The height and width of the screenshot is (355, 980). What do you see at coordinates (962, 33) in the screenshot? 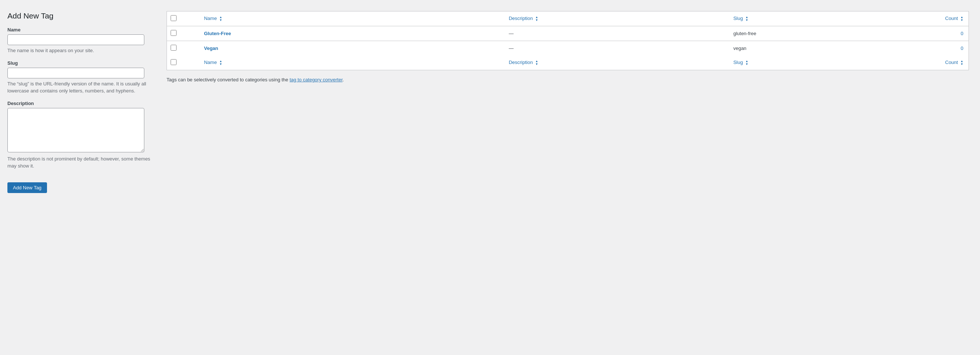
I see `tag-count-link-0: 0` at bounding box center [962, 33].